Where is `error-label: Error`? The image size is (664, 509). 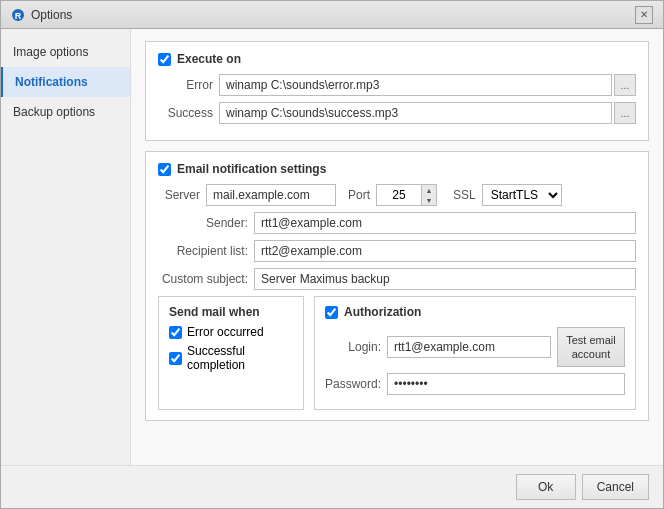 error-label: Error is located at coordinates (186, 85).